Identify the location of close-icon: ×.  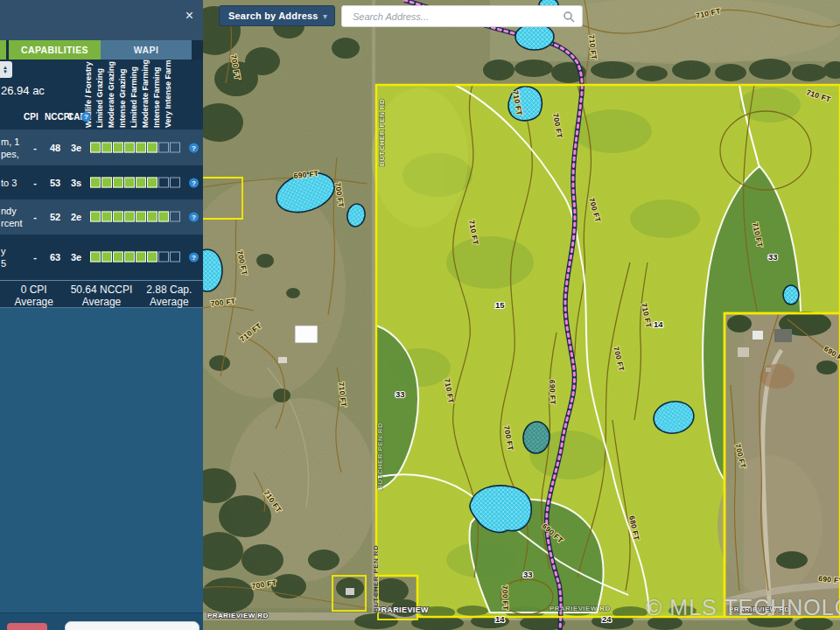
(189, 16).